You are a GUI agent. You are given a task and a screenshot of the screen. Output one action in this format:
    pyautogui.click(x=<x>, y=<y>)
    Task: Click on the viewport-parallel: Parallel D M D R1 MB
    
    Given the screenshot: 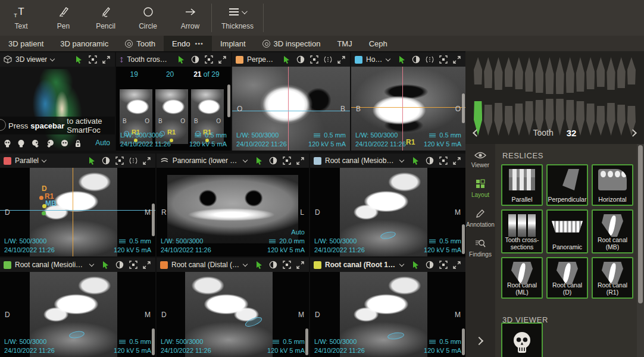 What is the action you would take?
    pyautogui.click(x=77, y=205)
    